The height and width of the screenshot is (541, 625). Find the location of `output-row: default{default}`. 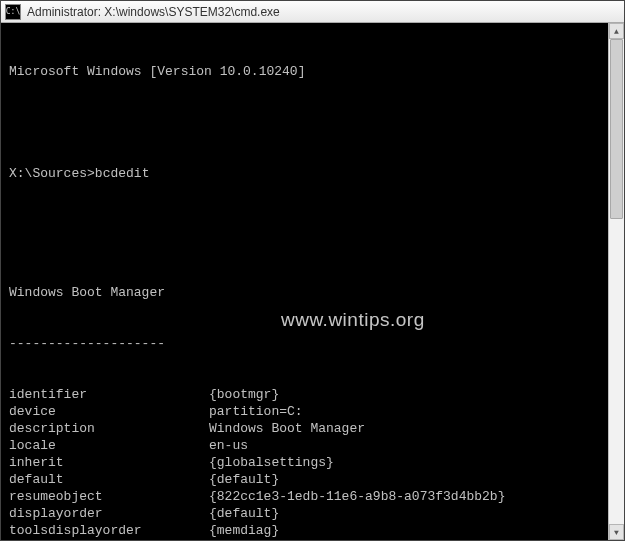

output-row: default{default} is located at coordinates (312, 480).